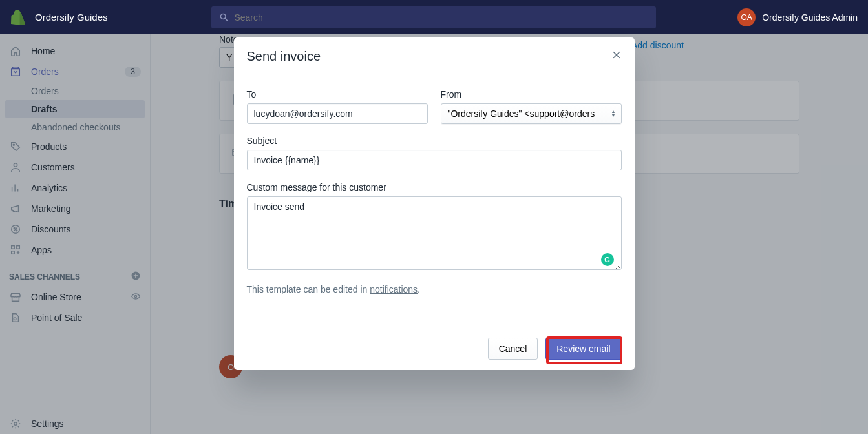  Describe the element at coordinates (434, 141) in the screenshot. I see `subject-label: Subject` at that location.